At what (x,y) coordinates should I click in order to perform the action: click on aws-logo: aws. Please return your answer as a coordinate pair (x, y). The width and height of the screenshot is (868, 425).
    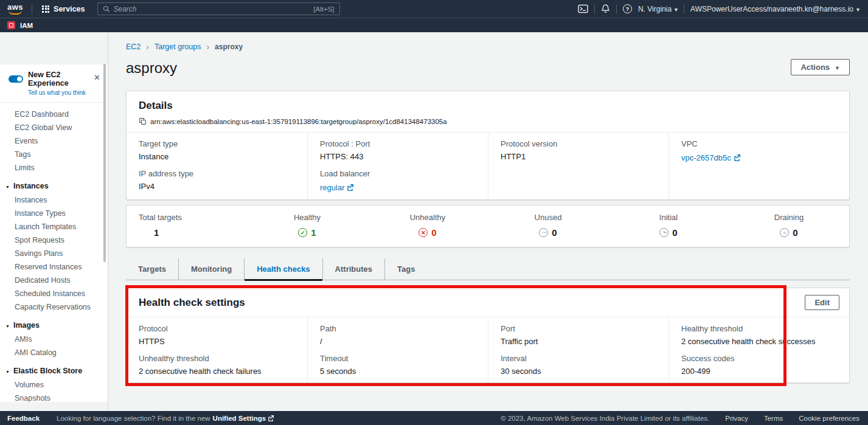
    Looking at the image, I should click on (15, 9).